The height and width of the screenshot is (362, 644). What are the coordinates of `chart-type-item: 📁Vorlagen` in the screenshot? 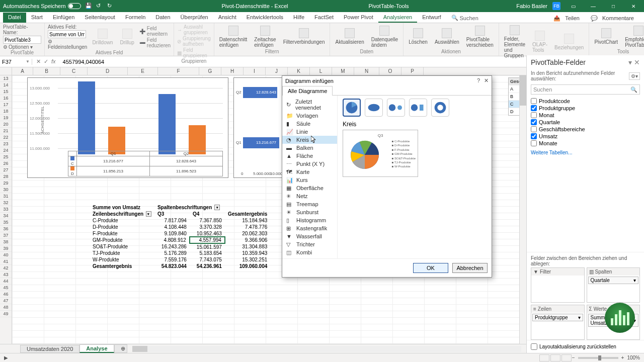 It's located at (310, 116).